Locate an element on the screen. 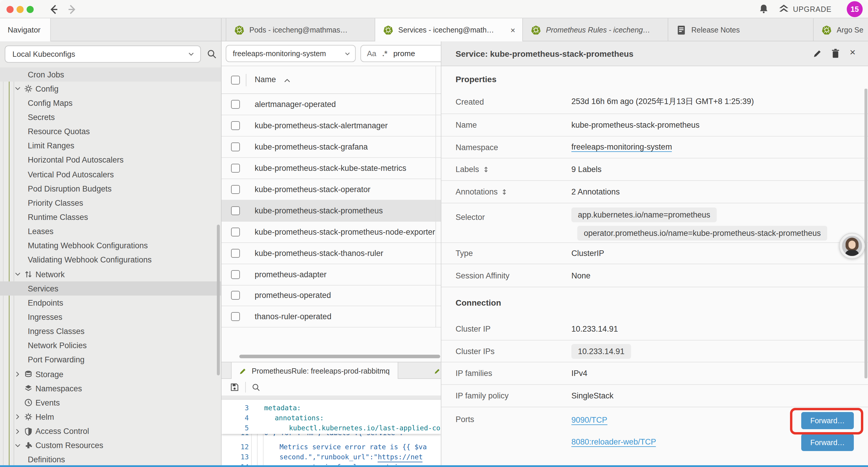  delete-trash-icon is located at coordinates (836, 54).